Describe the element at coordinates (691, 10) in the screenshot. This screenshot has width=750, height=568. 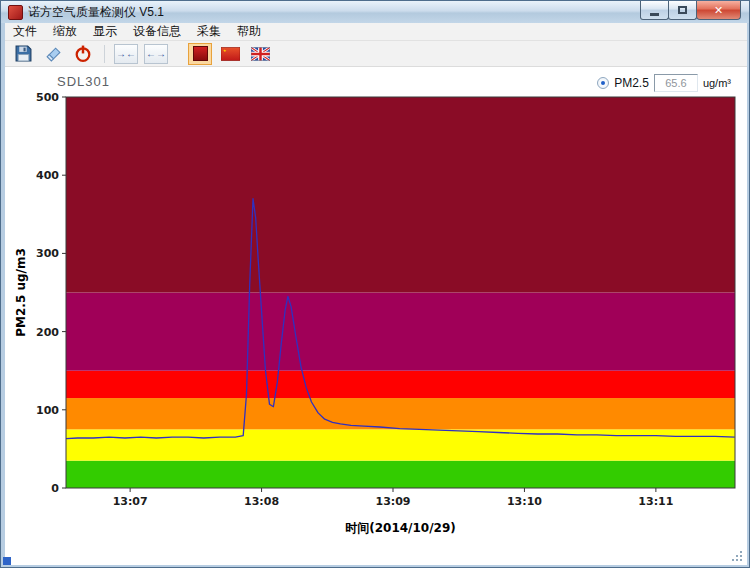
I see `window-controls: ✕` at that location.